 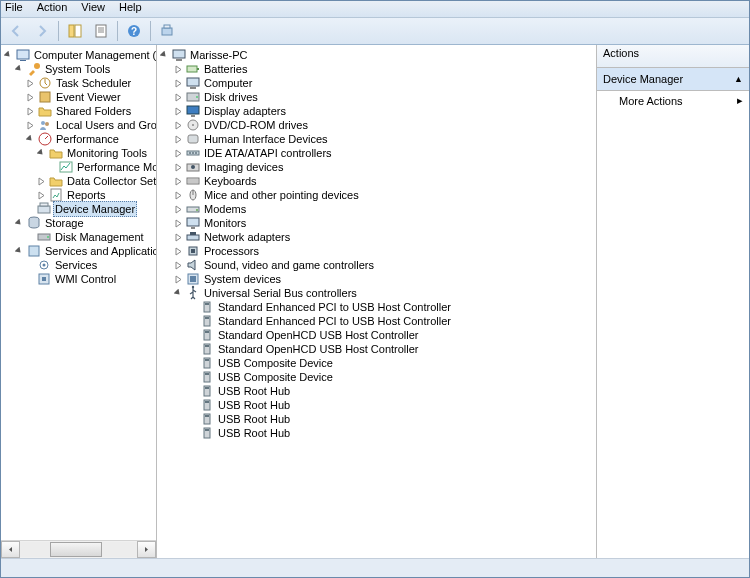 I want to click on device-category: Universal Serial Bus controllers, so click(x=378, y=293).